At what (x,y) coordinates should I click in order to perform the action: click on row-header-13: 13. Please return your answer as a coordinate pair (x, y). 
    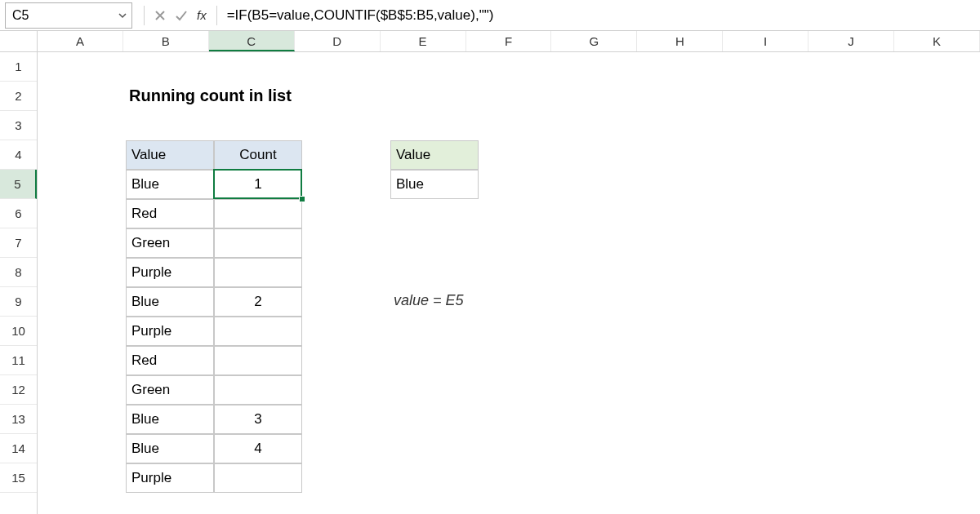
    Looking at the image, I should click on (18, 419).